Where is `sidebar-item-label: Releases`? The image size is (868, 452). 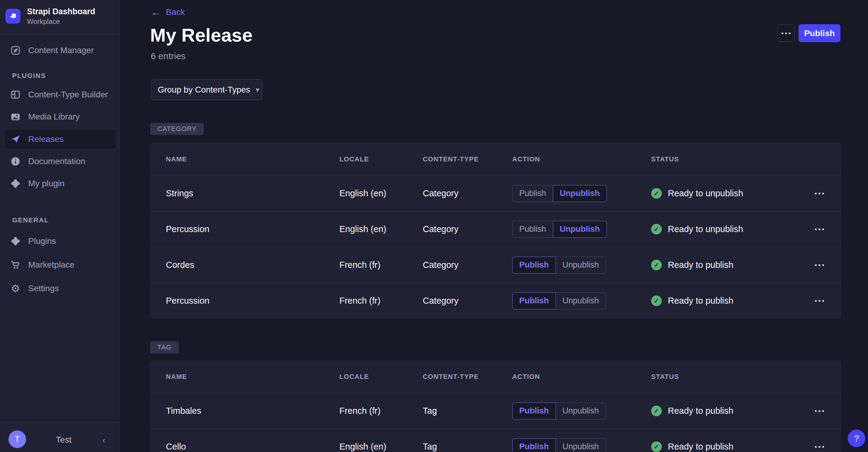 sidebar-item-label: Releases is located at coordinates (46, 140).